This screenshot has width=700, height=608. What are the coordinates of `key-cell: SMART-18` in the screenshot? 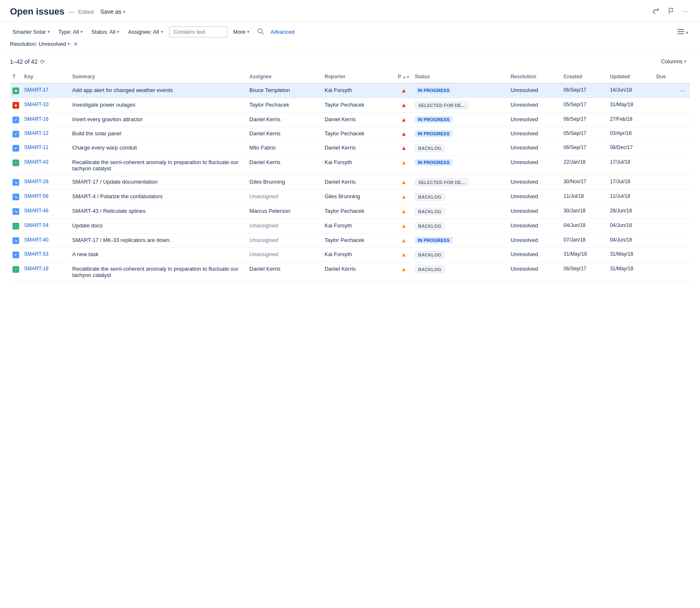 It's located at (46, 272).